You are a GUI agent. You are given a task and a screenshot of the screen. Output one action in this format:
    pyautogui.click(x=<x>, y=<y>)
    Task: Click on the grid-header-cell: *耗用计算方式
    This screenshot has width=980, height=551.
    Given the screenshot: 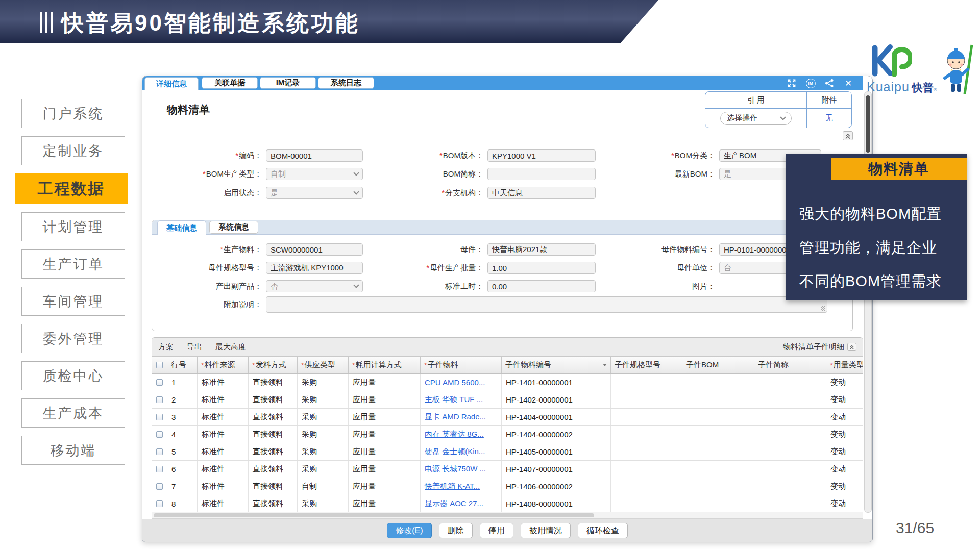 What is the action you would take?
    pyautogui.click(x=385, y=365)
    